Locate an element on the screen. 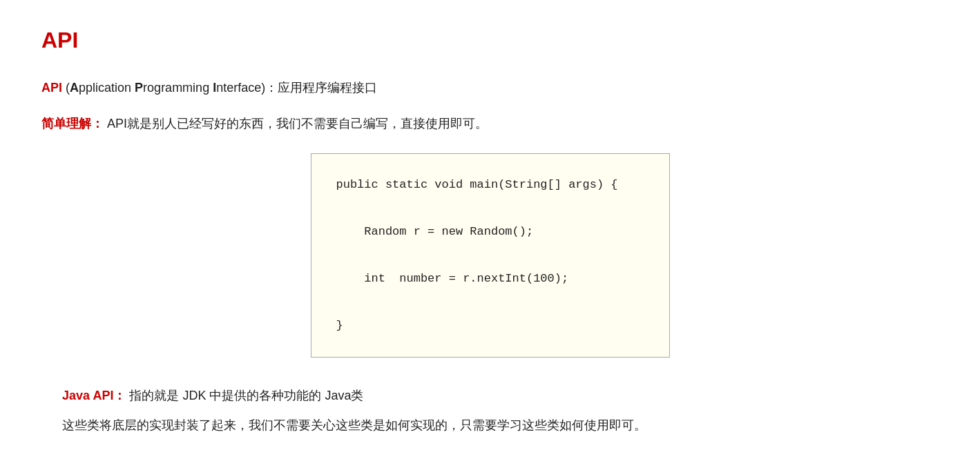 This screenshot has width=980, height=459. api-label-bold: API is located at coordinates (52, 88).